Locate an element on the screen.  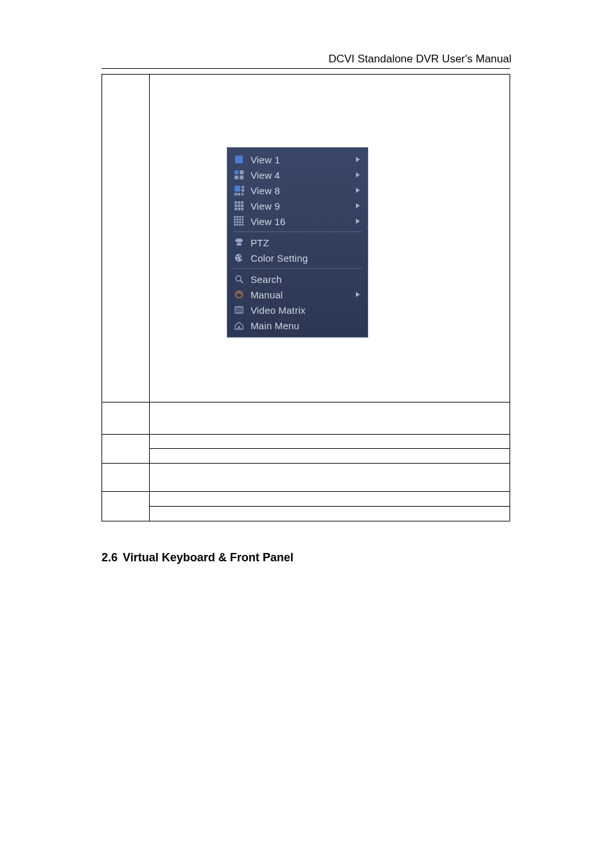
menu-item-manual: Manual is located at coordinates (298, 294).